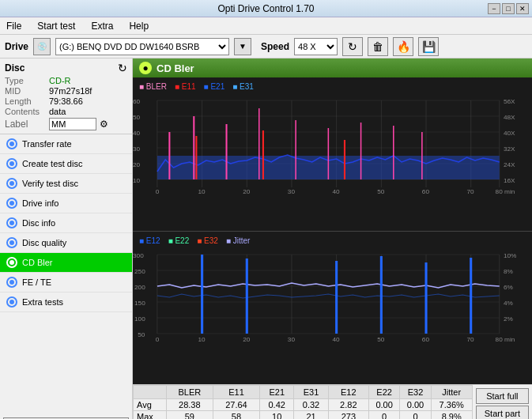 Image resolution: width=532 pixels, height=419 pixels. I want to click on sidebar-item-create-test-disc: Create test disc, so click(66, 164).